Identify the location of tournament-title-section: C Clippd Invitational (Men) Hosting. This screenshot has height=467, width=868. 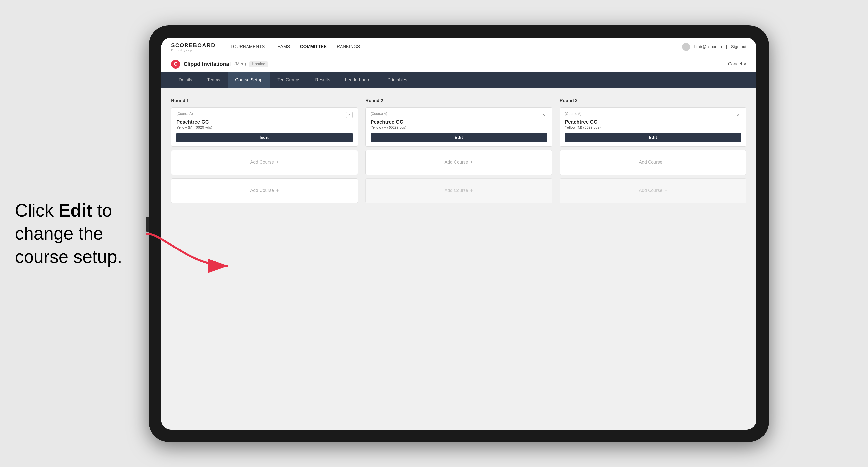
(220, 64).